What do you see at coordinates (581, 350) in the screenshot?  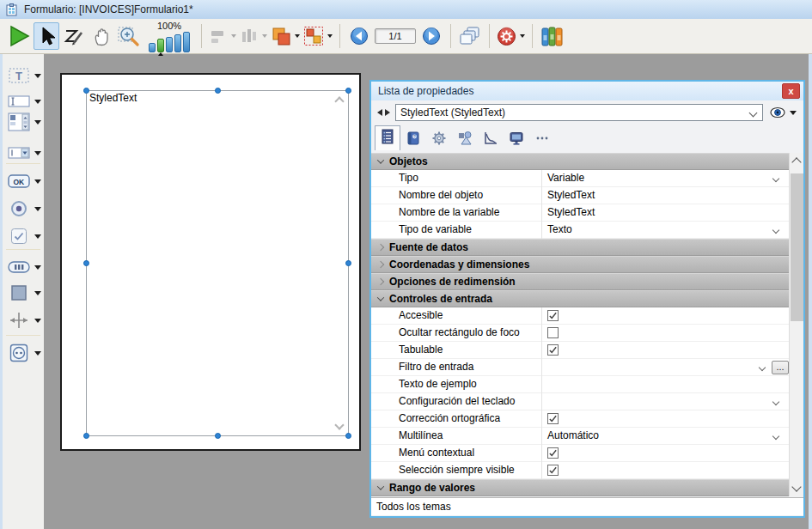 I see `property-row-tabulable: Tabulable` at bounding box center [581, 350].